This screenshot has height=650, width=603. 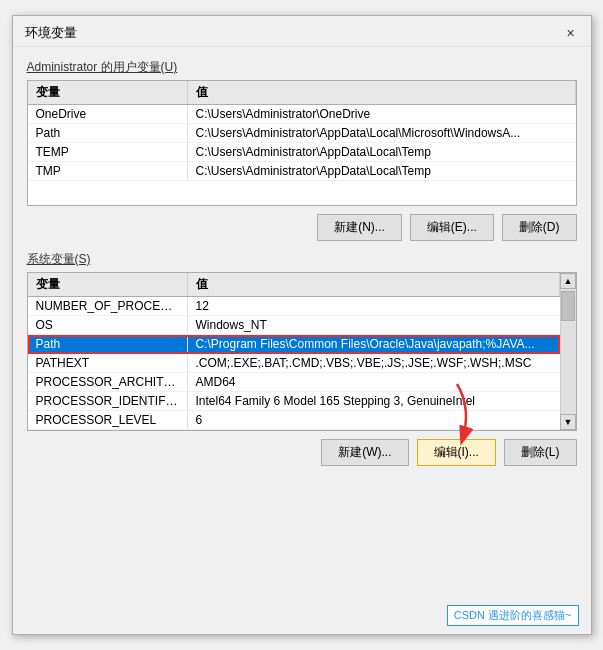 I want to click on user-table-body: OneDrive C:\Users\Administrator\OneDrive…, so click(x=302, y=155).